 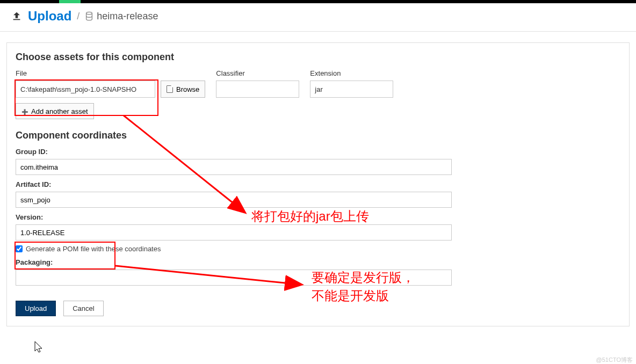 I want to click on page-title: Upload, so click(x=49, y=16).